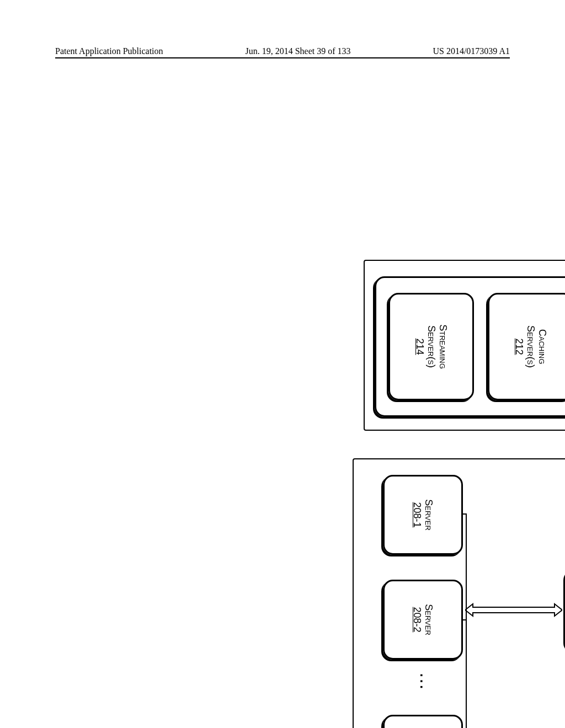 The height and width of the screenshot is (728, 565). I want to click on caching-servers-box: Caching Server(s) 212, so click(526, 346).